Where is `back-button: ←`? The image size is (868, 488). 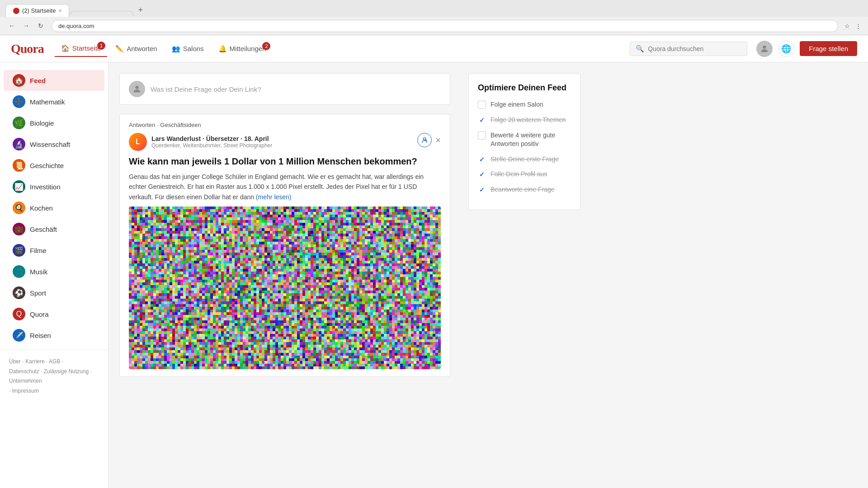 back-button: ← is located at coordinates (12, 26).